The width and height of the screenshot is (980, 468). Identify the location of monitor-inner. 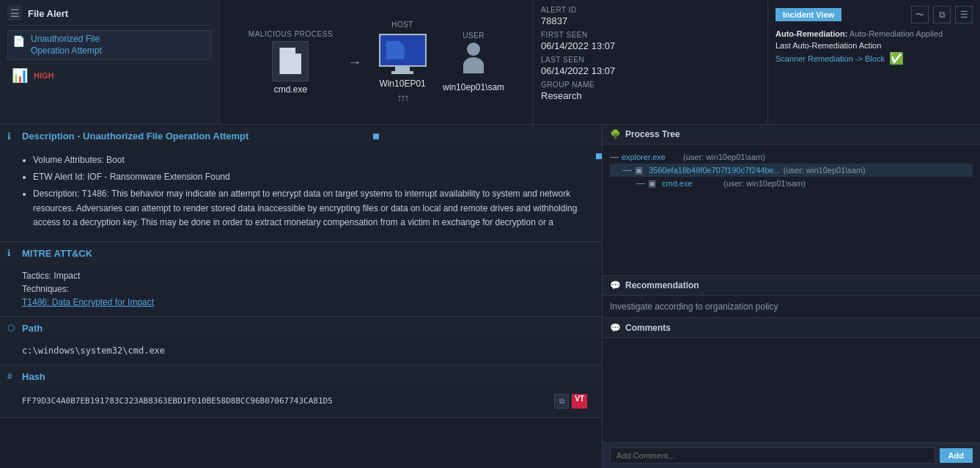
(396, 50).